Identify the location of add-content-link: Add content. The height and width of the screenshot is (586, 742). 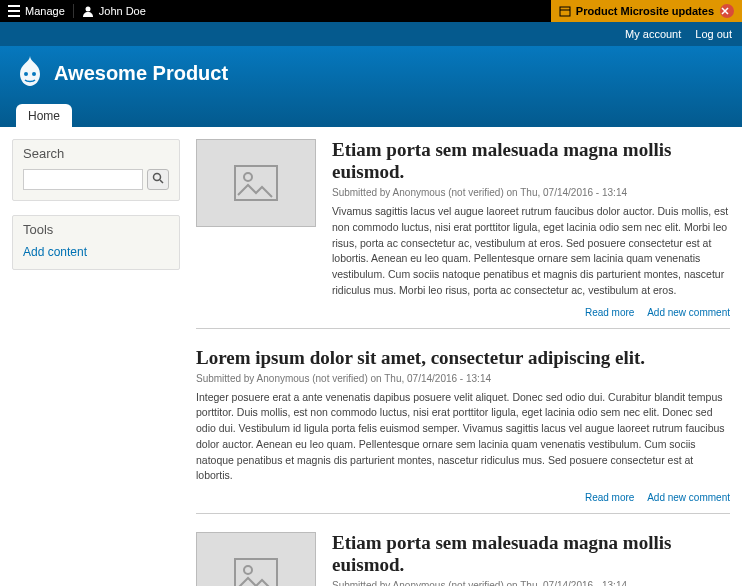
(55, 252).